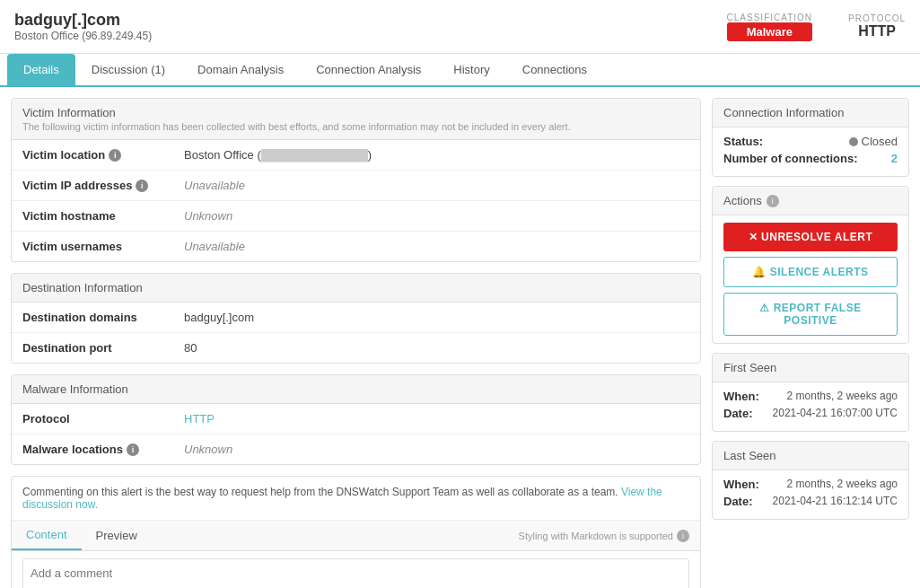  I want to click on actions-title: Actions, so click(743, 201).